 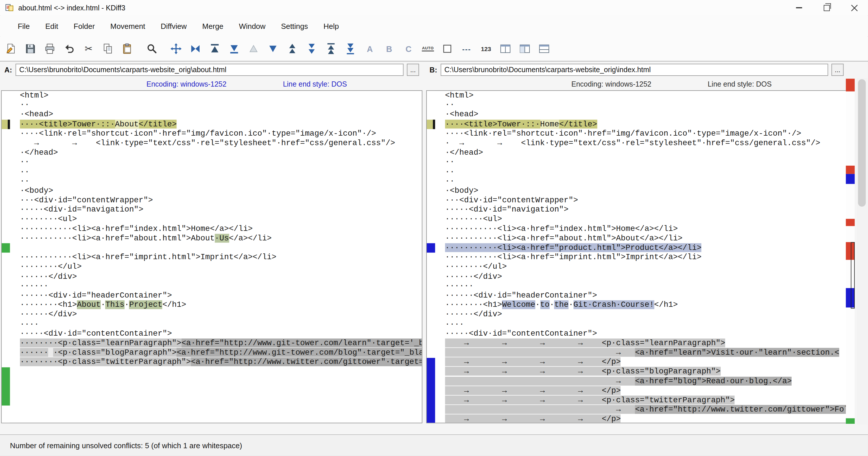 I want to click on code-line: <html>, so click(x=646, y=96).